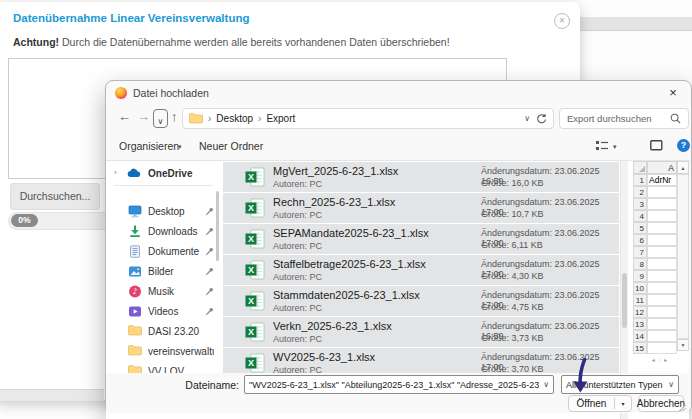  What do you see at coordinates (174, 116) in the screenshot?
I see `up-icon: ↑` at bounding box center [174, 116].